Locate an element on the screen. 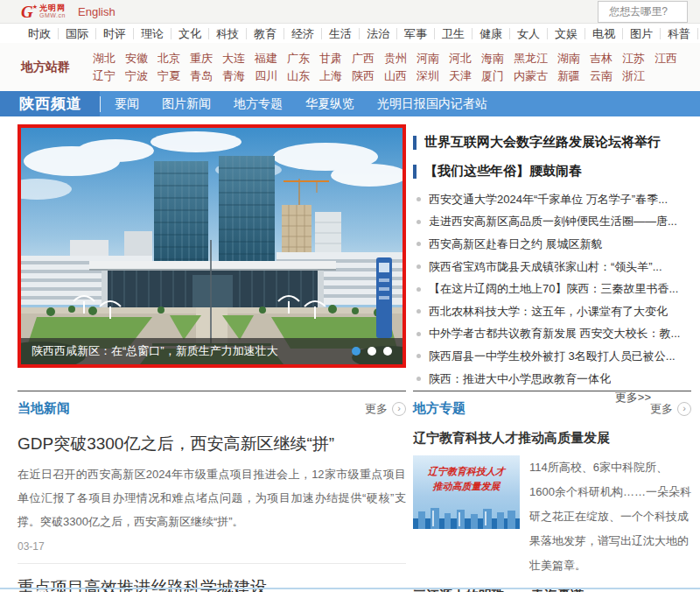  main-nav-item: 军事 is located at coordinates (416, 33).